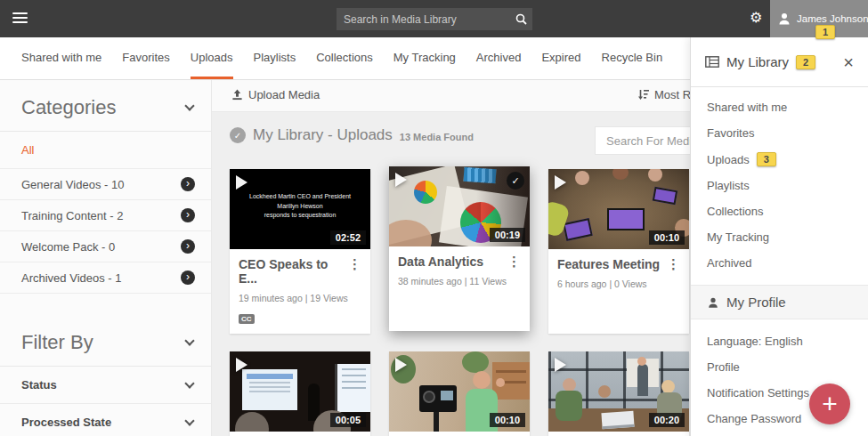 Image resolution: width=868 pixels, height=436 pixels. I want to click on video-thumbnail: 00:20, so click(619, 392).